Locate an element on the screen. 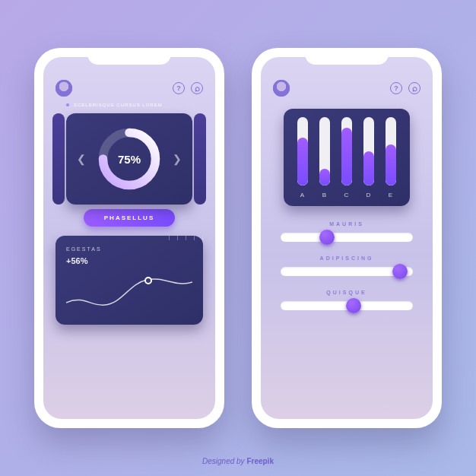 This screenshot has width=476, height=476. tick-marks is located at coordinates (186, 238).